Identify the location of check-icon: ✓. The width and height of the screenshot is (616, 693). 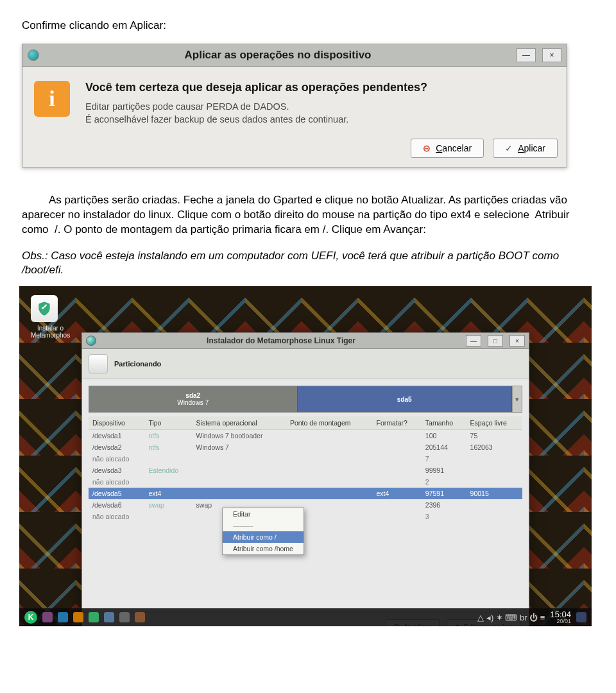
(509, 148).